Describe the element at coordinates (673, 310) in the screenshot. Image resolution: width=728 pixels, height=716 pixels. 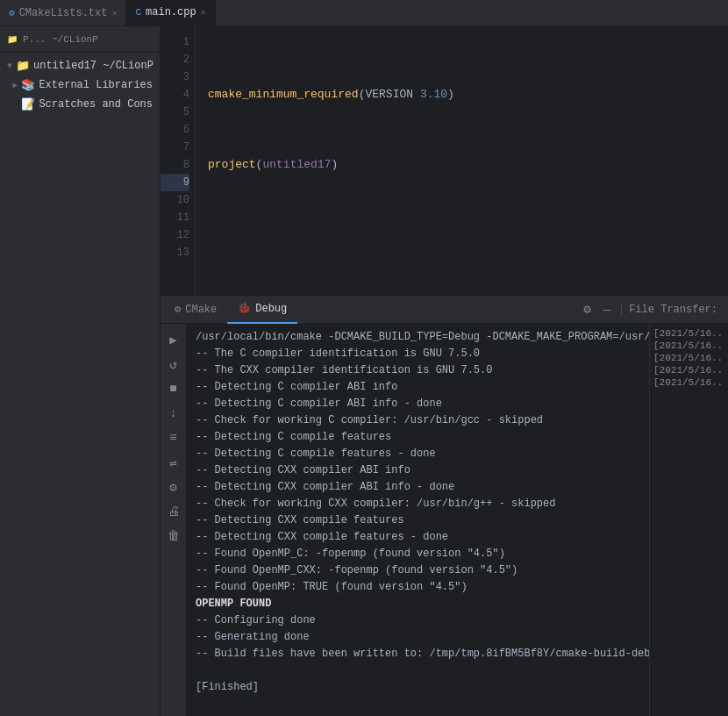
I see `file-transfer-header: File Transfer:` at that location.